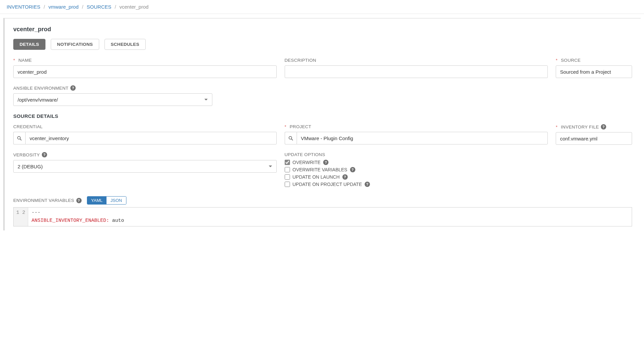 This screenshot has height=342, width=644. Describe the element at coordinates (113, 88) in the screenshot. I see `ansible-env-label: ANSIBLE ENVIRONMENT ?` at that location.